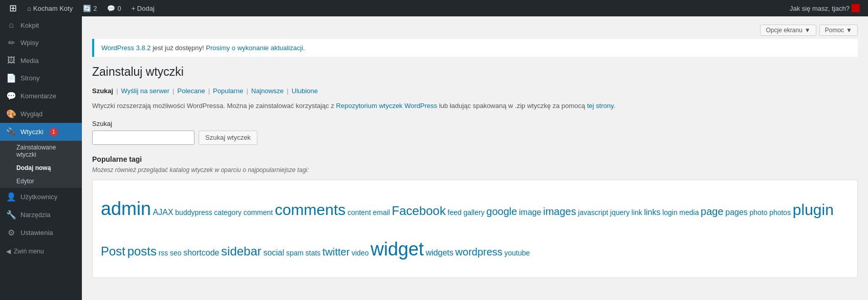  What do you see at coordinates (41, 114) in the screenshot?
I see `sidebar-item-wyglad: 🎨 Wygląd` at bounding box center [41, 114].